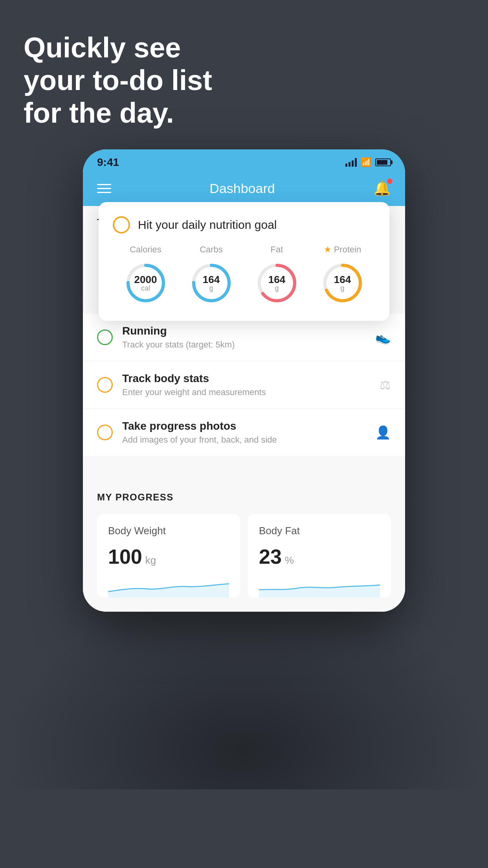  What do you see at coordinates (145, 250) in the screenshot?
I see `calories-label: Calories` at bounding box center [145, 250].